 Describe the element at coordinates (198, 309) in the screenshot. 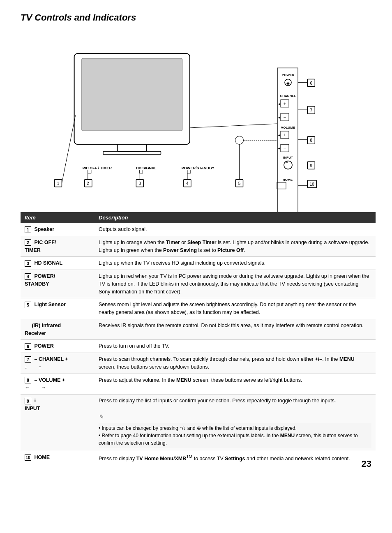

I see `table-row: 5 Light Sensor Senses room light level a…` at that location.